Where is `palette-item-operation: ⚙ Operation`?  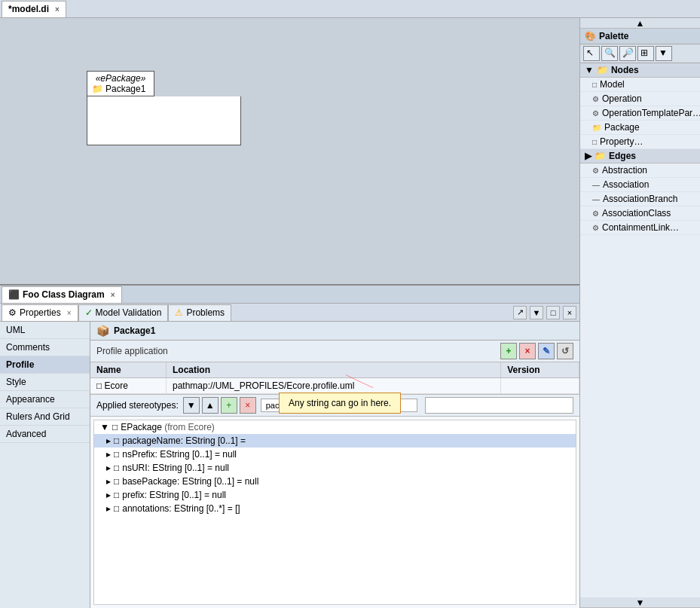 palette-item-operation: ⚙ Operation is located at coordinates (640, 99).